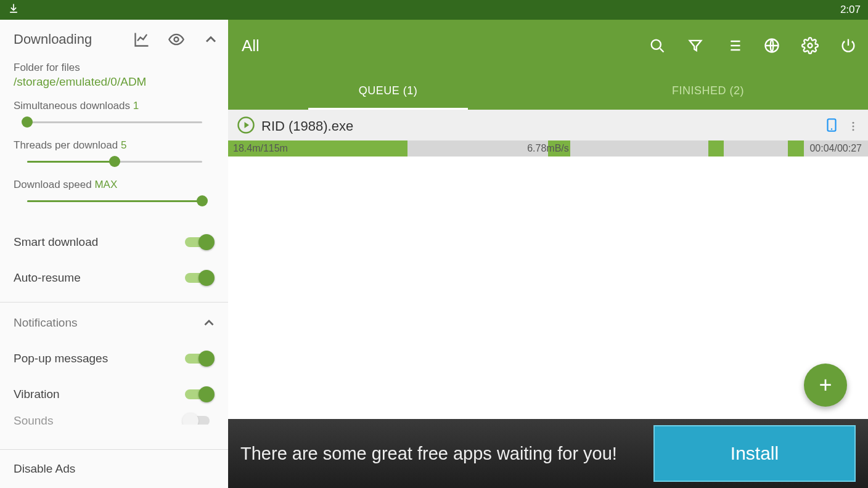 Image resolution: width=868 pixels, height=488 pixels. Describe the element at coordinates (115, 201) in the screenshot. I see `speed-slider` at that location.